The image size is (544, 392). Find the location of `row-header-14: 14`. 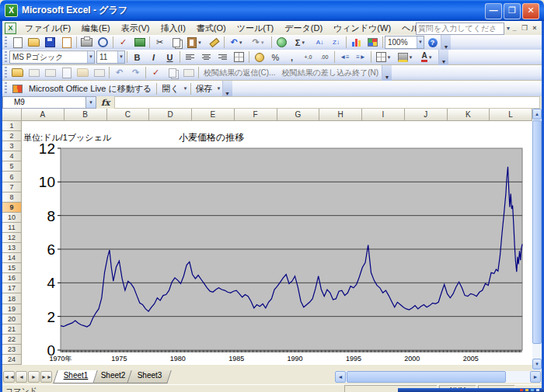

row-header-14: 14 is located at coordinates (12, 258).